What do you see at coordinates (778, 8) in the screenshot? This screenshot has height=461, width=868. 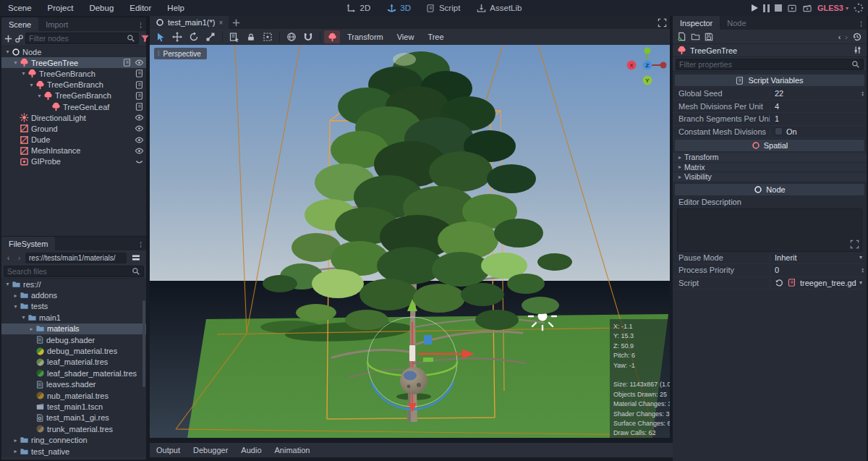 I see `stop-button` at bounding box center [778, 8].